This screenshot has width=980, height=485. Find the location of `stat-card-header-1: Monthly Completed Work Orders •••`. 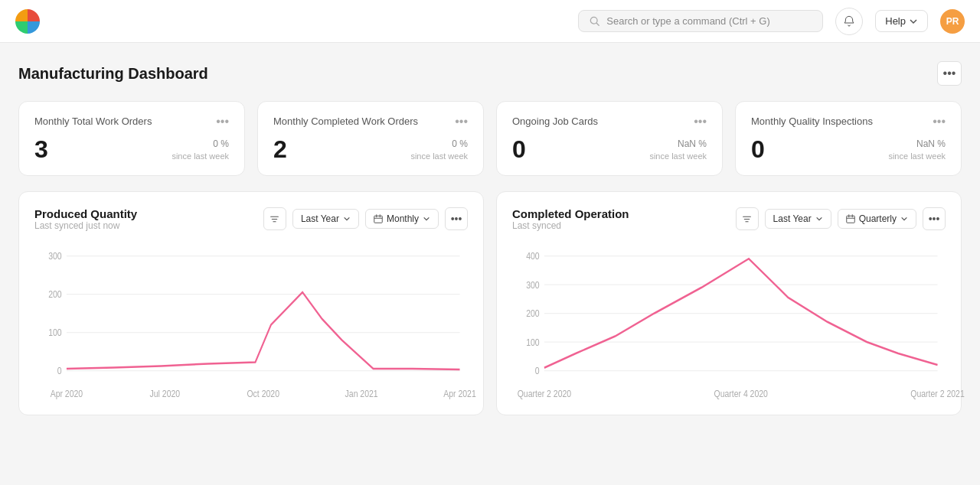

stat-card-header-1: Monthly Completed Work Orders ••• is located at coordinates (371, 122).